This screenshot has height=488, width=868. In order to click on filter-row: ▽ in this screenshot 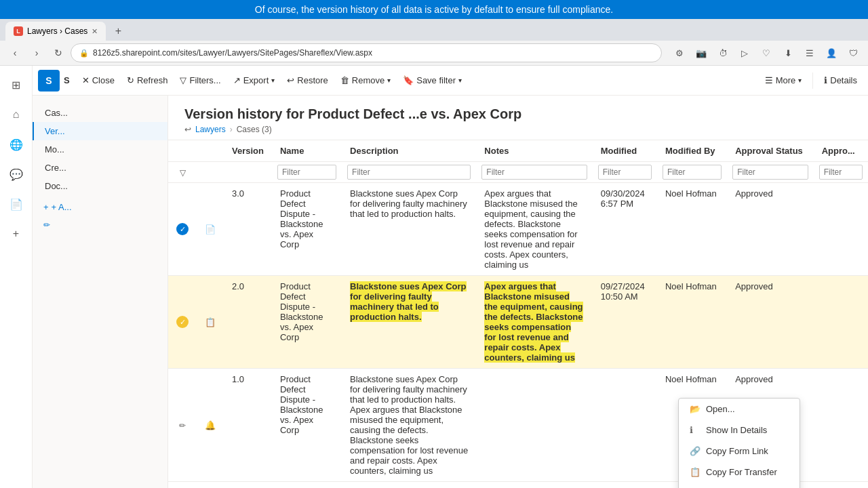, I will do `click(518, 172)`.